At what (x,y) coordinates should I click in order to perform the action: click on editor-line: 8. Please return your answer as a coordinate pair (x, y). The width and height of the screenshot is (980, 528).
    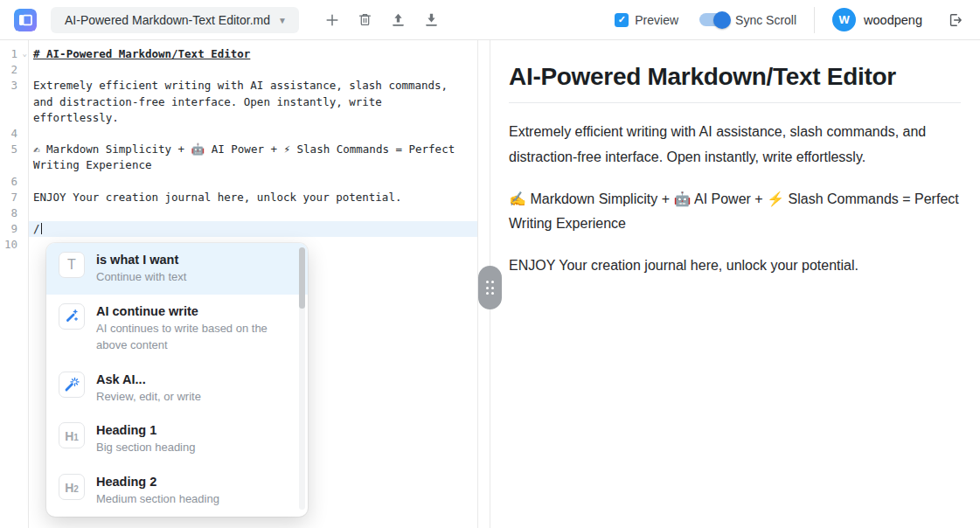
    Looking at the image, I should click on (239, 213).